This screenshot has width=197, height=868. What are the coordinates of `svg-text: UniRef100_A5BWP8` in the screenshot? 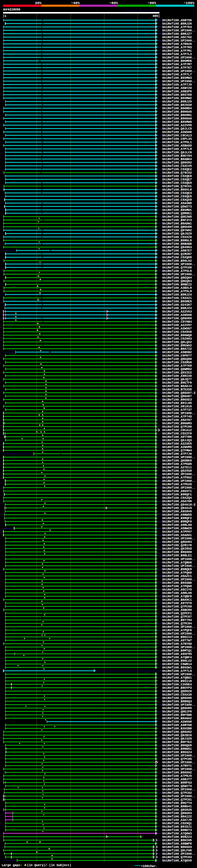 It's located at (177, 844).